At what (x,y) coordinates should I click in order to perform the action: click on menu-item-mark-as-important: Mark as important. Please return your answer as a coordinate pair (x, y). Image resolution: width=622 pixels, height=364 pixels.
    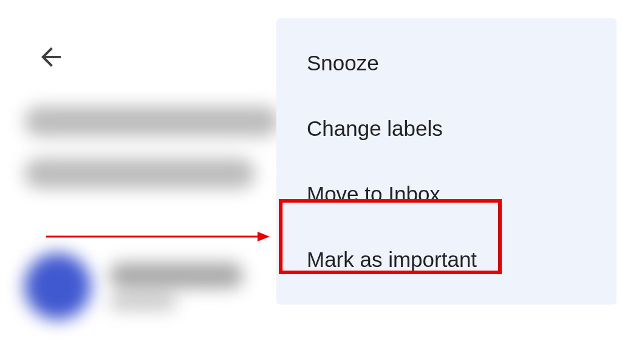
    Looking at the image, I should click on (446, 260).